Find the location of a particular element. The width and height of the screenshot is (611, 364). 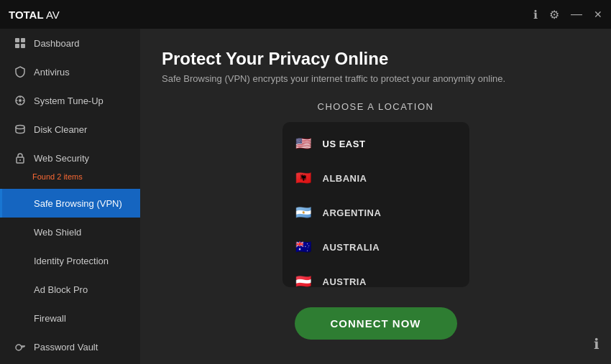

firewall-icon is located at coordinates (20, 318).